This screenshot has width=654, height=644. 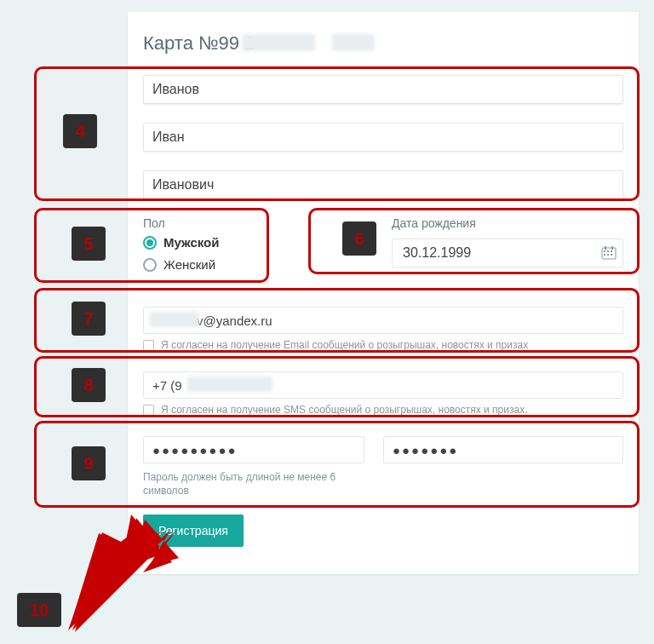 What do you see at coordinates (150, 265) in the screenshot?
I see `radio-off-icon` at bounding box center [150, 265].